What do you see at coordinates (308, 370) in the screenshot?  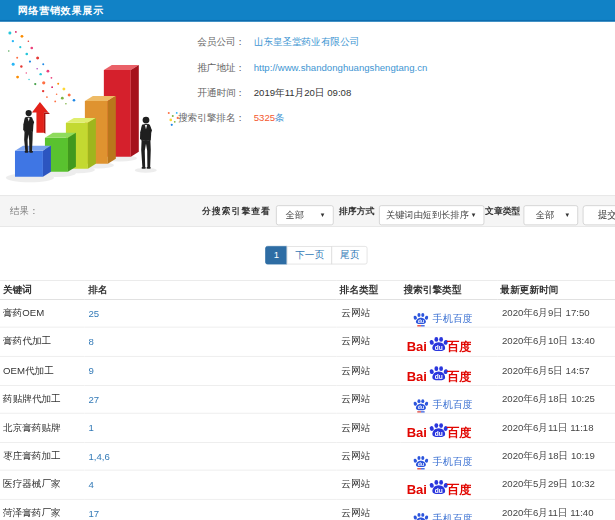 I see `table-row: OEM代加工 9 云网站 Bai du 百度 2020年6月5日 14:57` at bounding box center [308, 370].